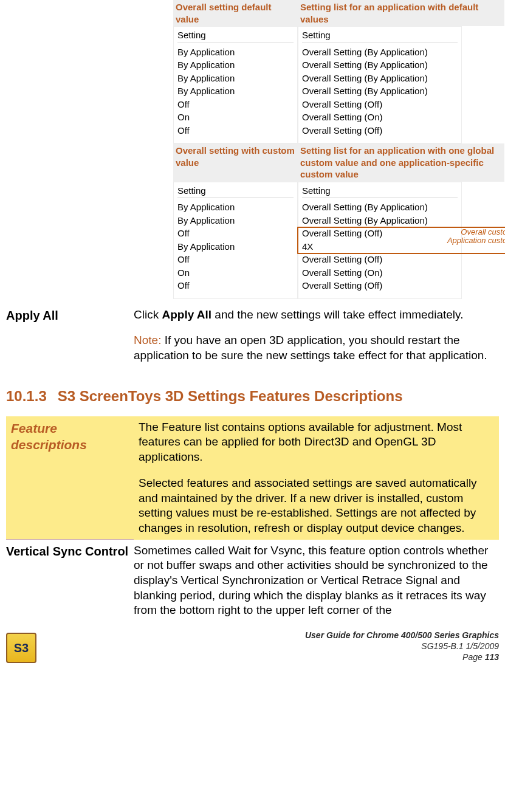 The height and width of the screenshot is (812, 505). What do you see at coordinates (402, 241) in the screenshot?
I see `annotation-app: Application custom` at bounding box center [402, 241].